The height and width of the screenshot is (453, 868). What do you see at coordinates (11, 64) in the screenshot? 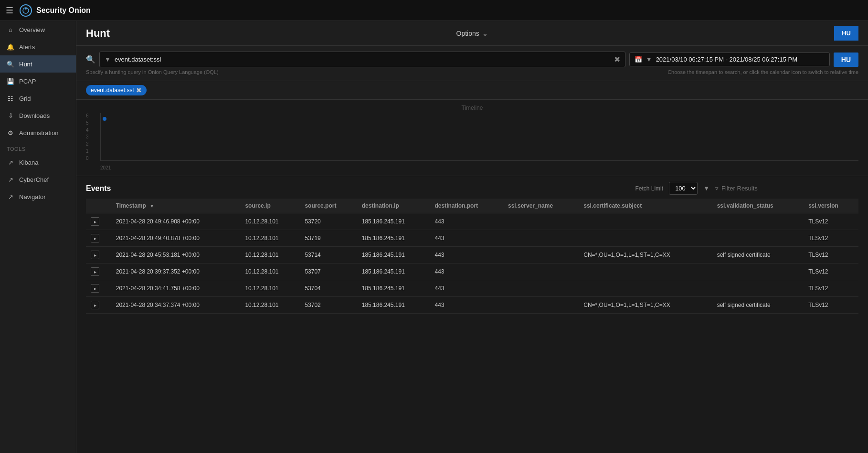
I see `hunt-icon: 🔍` at bounding box center [11, 64].